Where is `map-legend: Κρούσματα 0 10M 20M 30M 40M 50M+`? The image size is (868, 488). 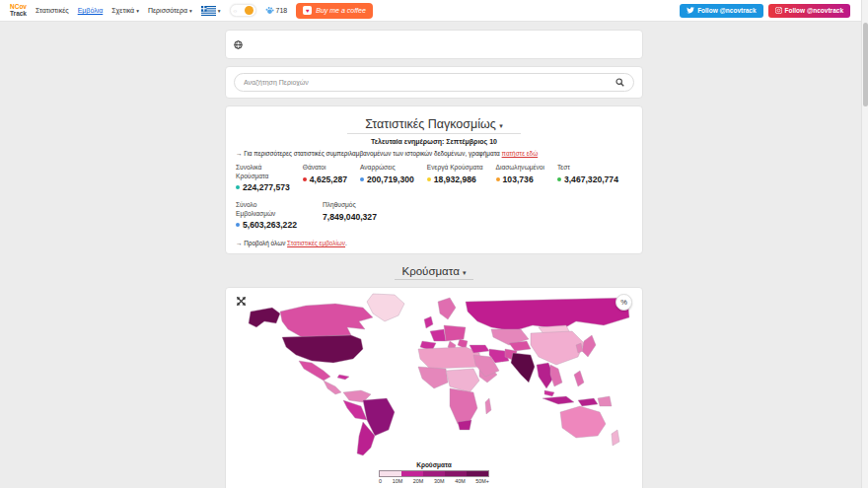 map-legend: Κρούσματα 0 10M 20M 30M 40M 50M+ is located at coordinates (434, 473).